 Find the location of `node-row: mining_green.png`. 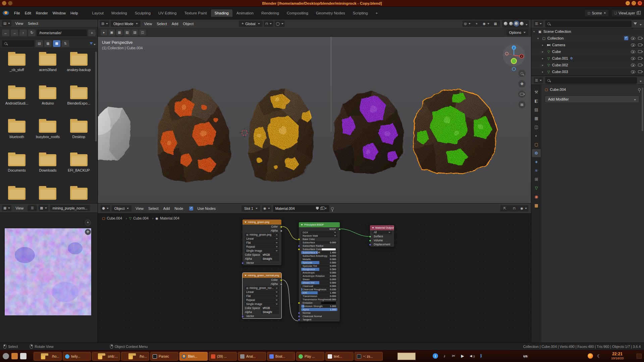

node-row: mining_green.png is located at coordinates (262, 235).